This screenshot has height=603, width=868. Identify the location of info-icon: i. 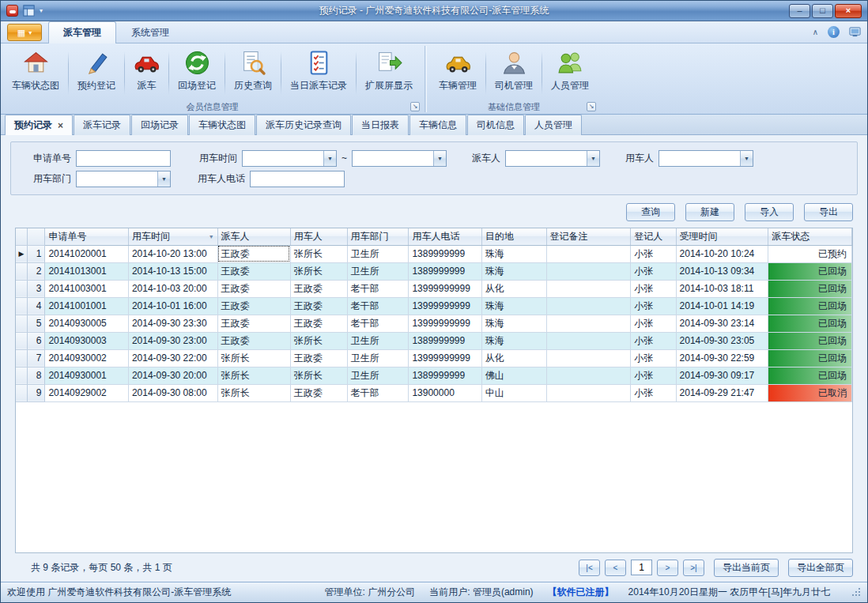
(833, 32).